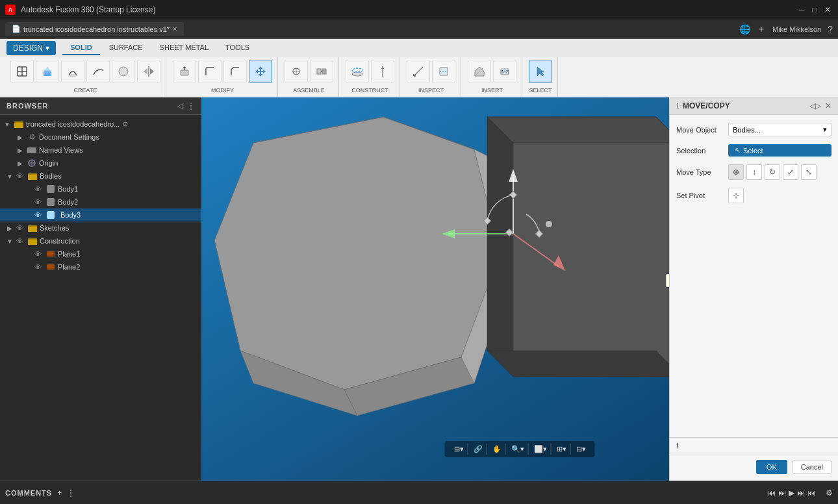  What do you see at coordinates (802, 10) in the screenshot?
I see `minimize-button: ─` at bounding box center [802, 10].